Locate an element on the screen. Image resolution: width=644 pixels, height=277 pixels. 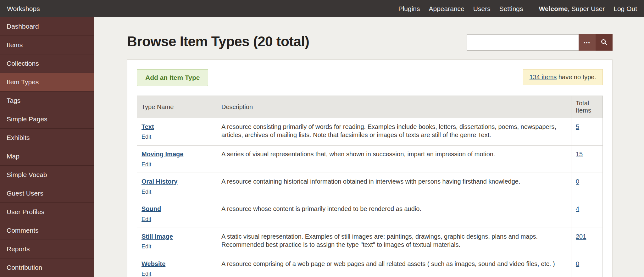
sidebar-item-item-types: Item Types is located at coordinates (47, 82).